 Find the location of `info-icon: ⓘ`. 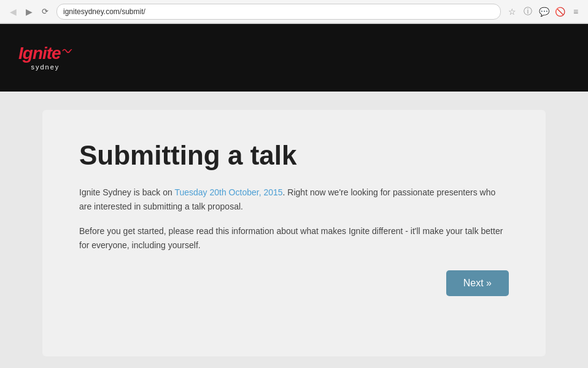

info-icon: ⓘ is located at coordinates (528, 12).